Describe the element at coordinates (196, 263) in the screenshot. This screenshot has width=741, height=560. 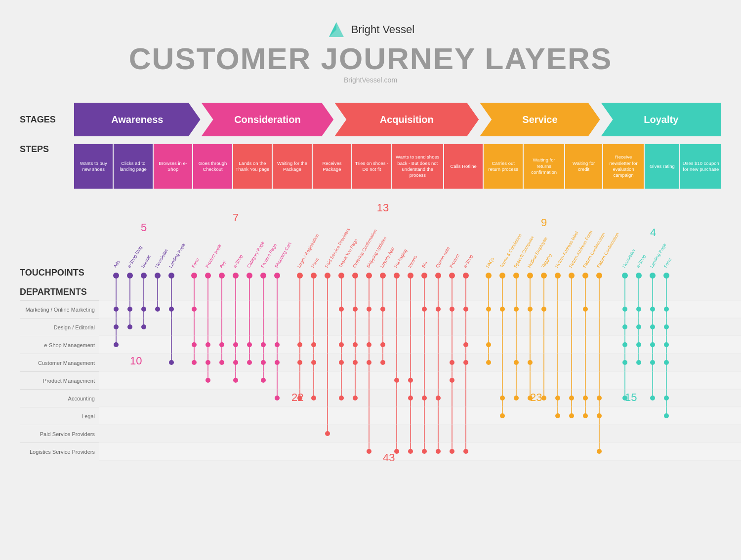
I see `svg-text: Form` at that location.